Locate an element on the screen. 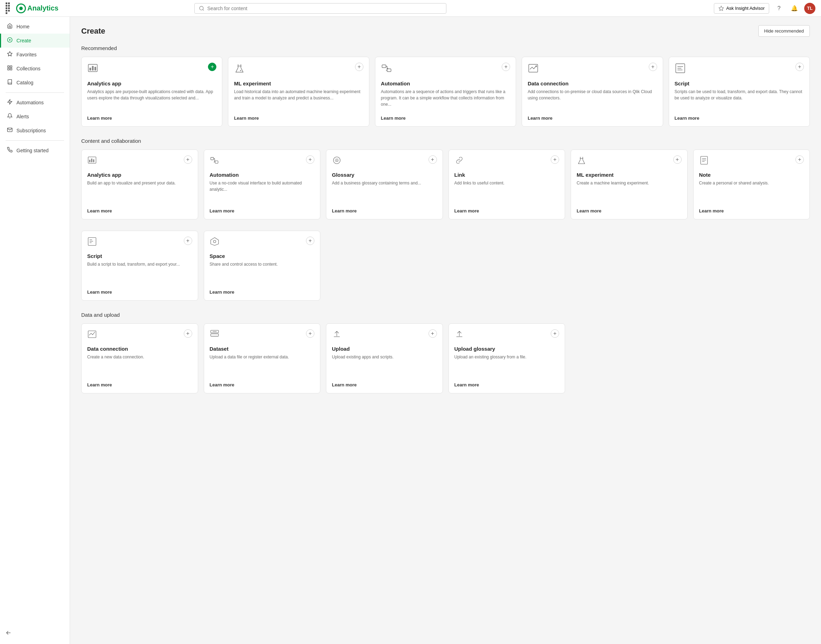  card-name-analytics-app: Analytics app is located at coordinates (152, 84).